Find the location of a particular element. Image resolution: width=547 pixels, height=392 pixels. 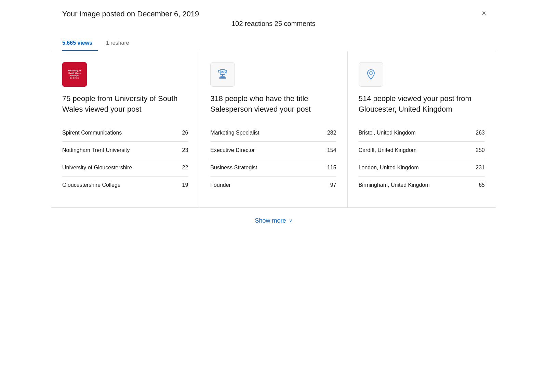

stat-label: London, United Kingdom is located at coordinates (417, 168).